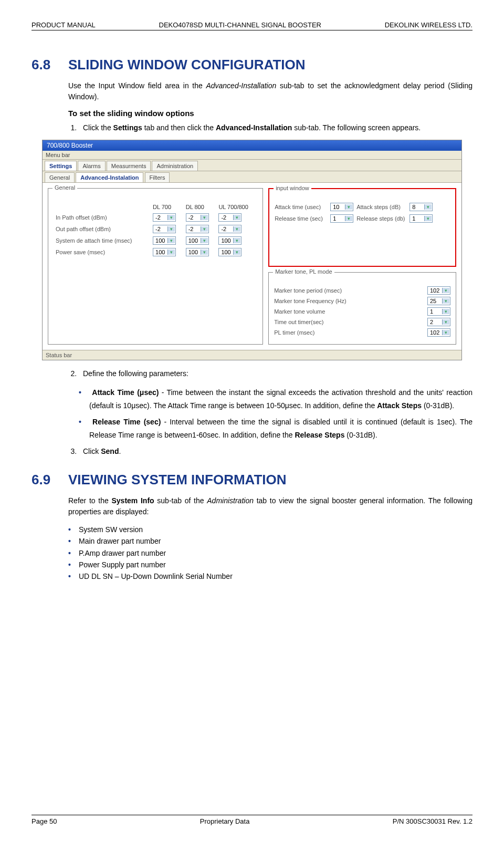 The image size is (504, 841). I want to click on table-row: System de attach time (msec) 100▾ 100▾ 1…, so click(155, 241).